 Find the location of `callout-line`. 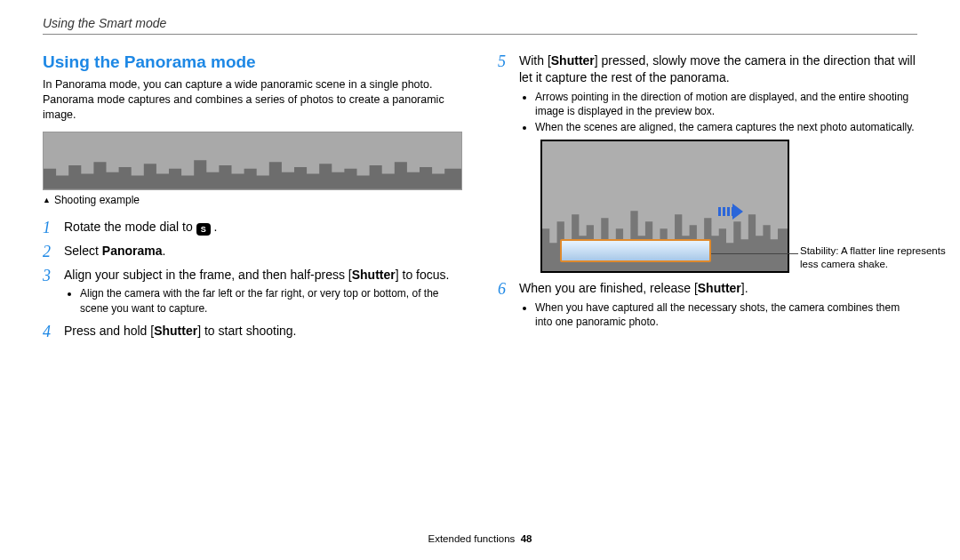

callout-line is located at coordinates (755, 254).